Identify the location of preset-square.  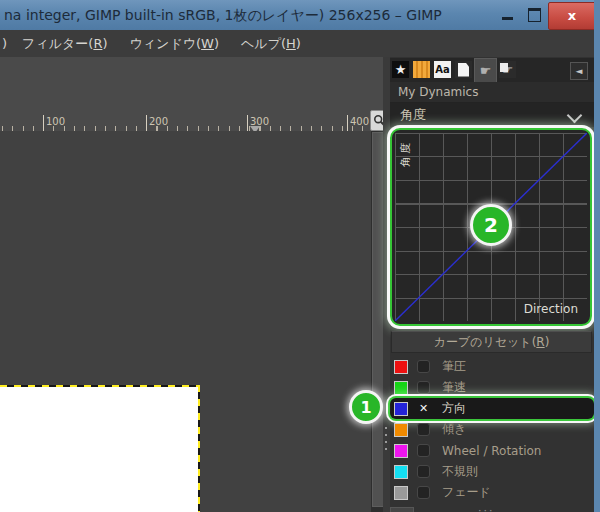
(504, 68).